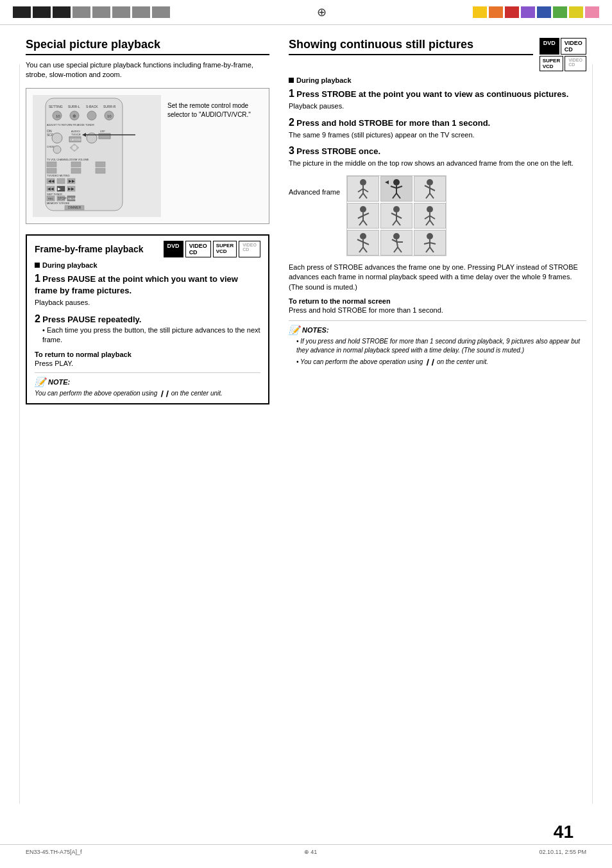 This screenshot has height=868, width=612. Describe the element at coordinates (438, 301) in the screenshot. I see `right-to-return-label: To return to the normal screen` at that location.